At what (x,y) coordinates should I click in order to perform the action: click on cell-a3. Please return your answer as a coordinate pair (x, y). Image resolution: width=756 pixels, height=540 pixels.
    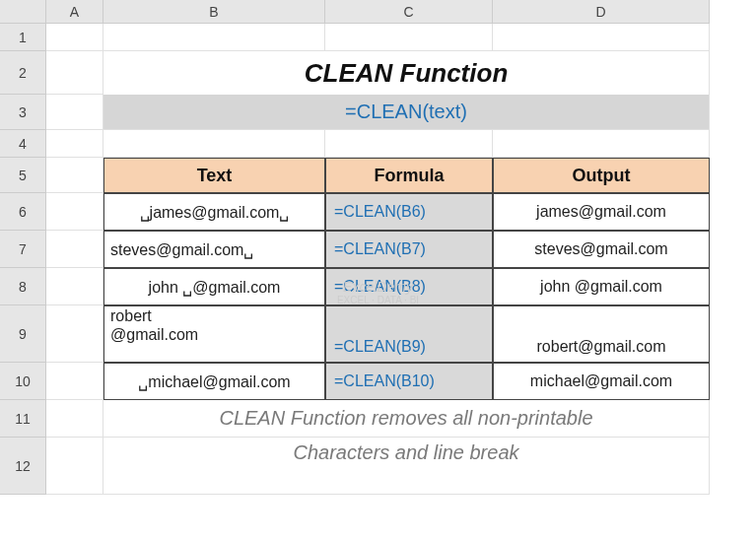
    Looking at the image, I should click on (75, 112).